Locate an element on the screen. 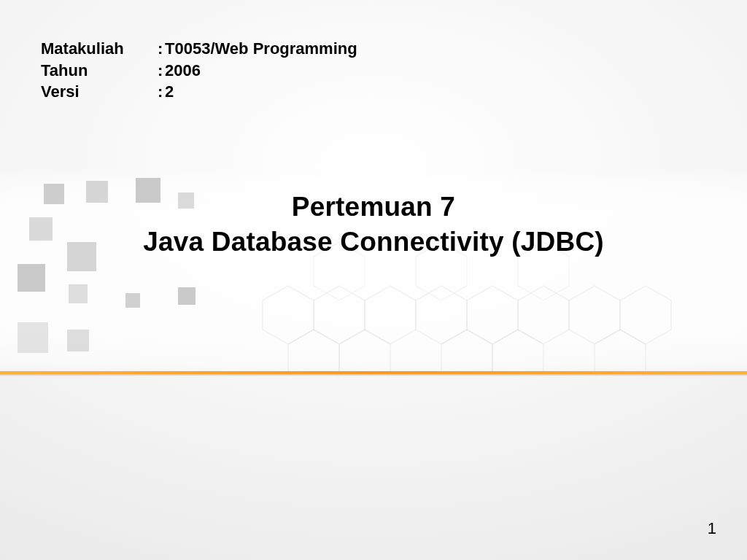 This screenshot has width=747, height=560. meta-value: T0053/Web Programming is located at coordinates (261, 49).